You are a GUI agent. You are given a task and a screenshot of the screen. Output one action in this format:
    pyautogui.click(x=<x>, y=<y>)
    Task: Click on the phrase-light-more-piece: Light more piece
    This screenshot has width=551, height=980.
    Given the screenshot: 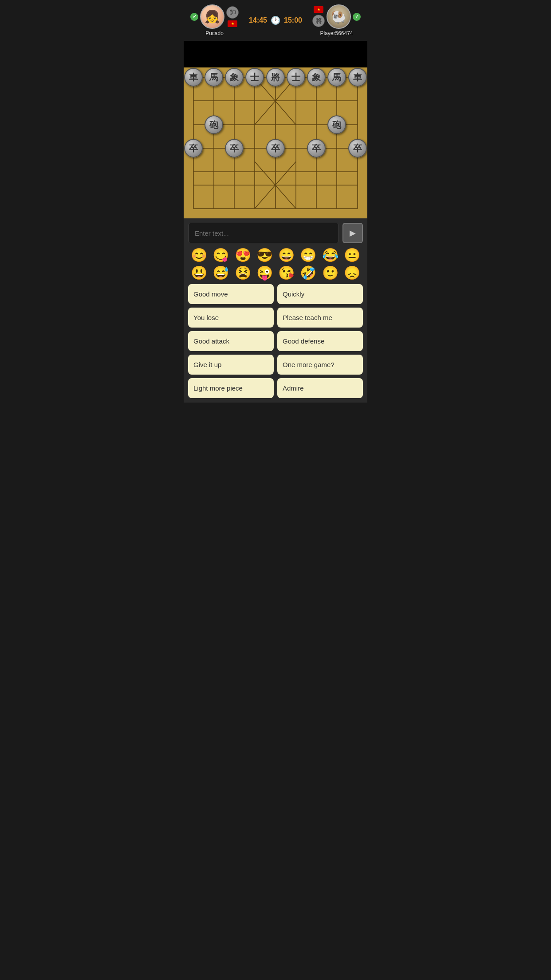 What is the action you would take?
    pyautogui.click(x=231, y=388)
    